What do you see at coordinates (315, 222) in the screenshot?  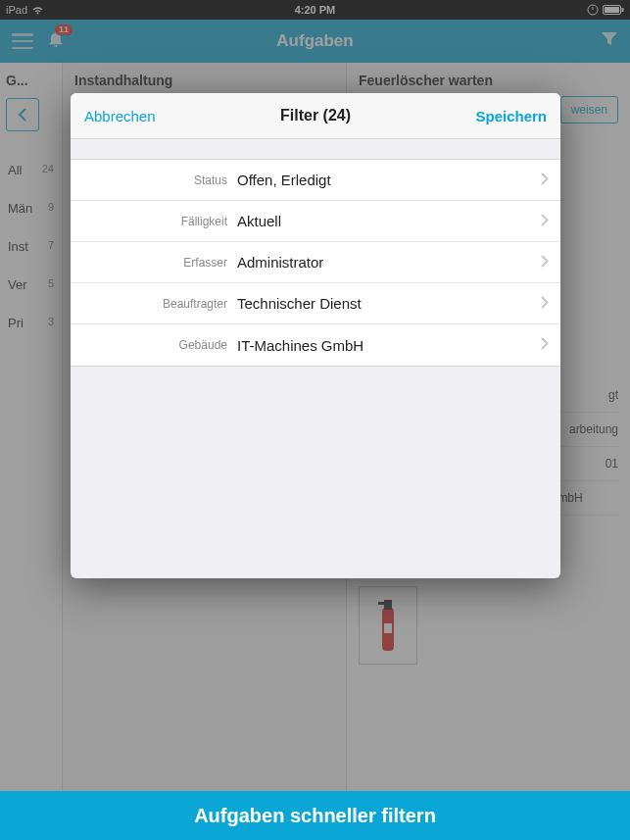 I see `filter-item-due: Fälligkeit Aktuell` at bounding box center [315, 222].